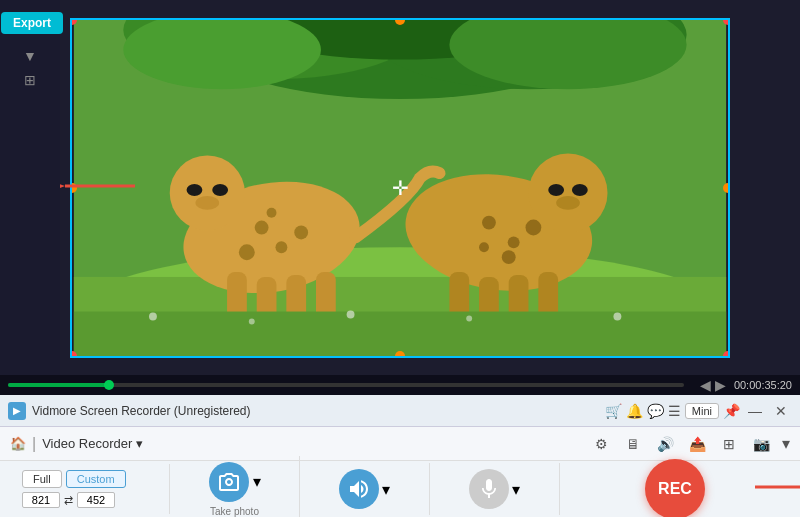  What do you see at coordinates (726, 22) in the screenshot?
I see `handle-top-right` at bounding box center [726, 22].